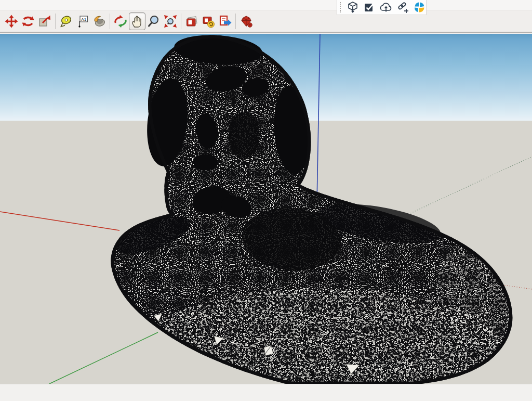  Describe the element at coordinates (208, 21) in the screenshot. I see `update-layout-button` at that location.